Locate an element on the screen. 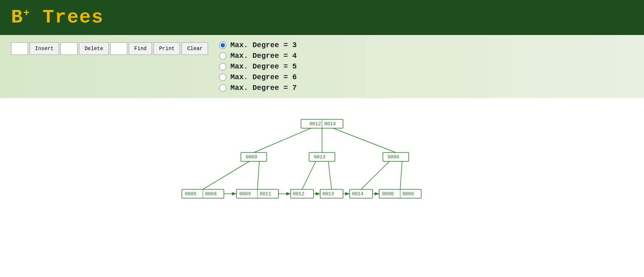 This screenshot has height=277, width=644. leaf-node-0014: 0014 is located at coordinates (361, 194).